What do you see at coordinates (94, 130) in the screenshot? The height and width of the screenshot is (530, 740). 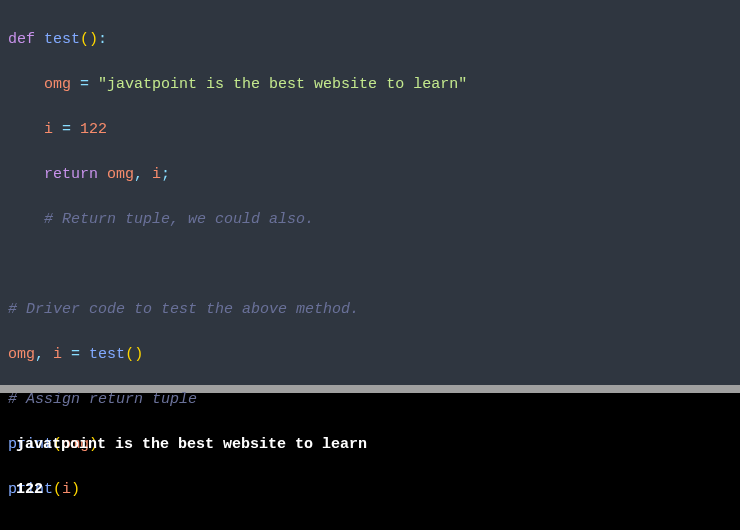 I see `number-literal: 122` at bounding box center [94, 130].